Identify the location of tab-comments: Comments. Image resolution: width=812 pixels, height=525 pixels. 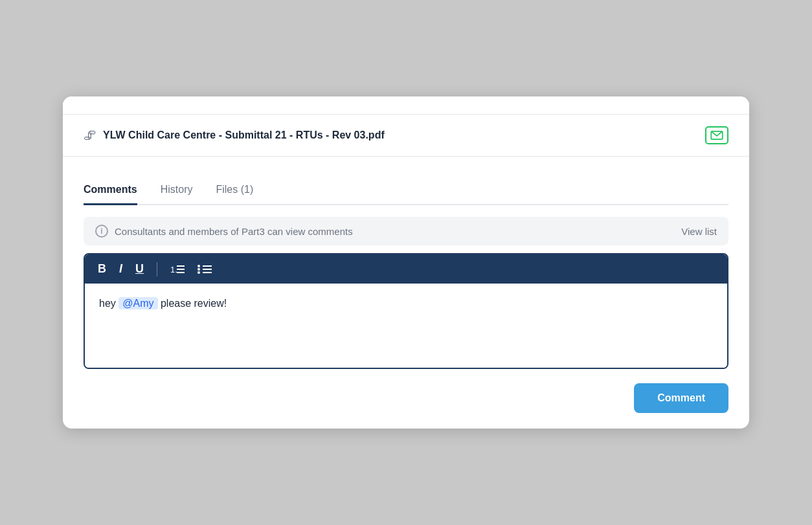
(110, 190).